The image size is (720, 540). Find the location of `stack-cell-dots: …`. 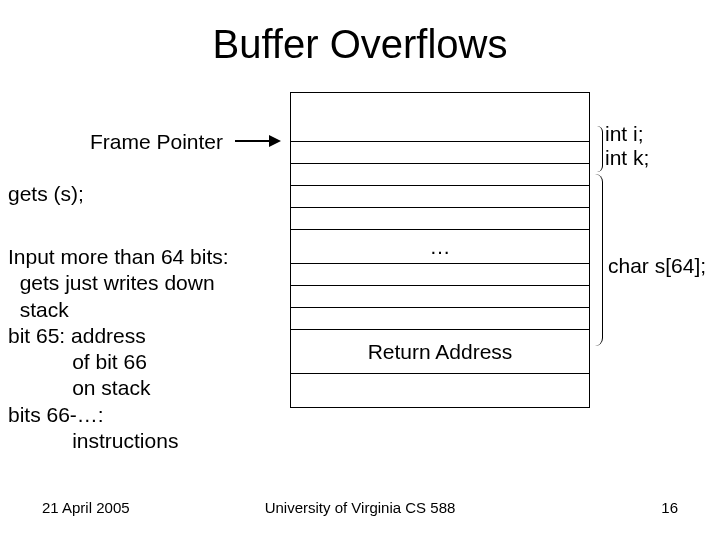

stack-cell-dots: … is located at coordinates (440, 246).